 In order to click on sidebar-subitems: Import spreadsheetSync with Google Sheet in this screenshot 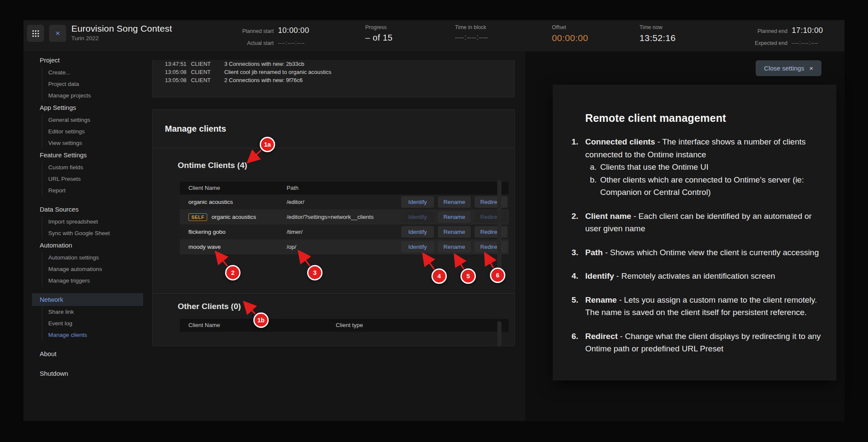, I will do `click(92, 227)`.